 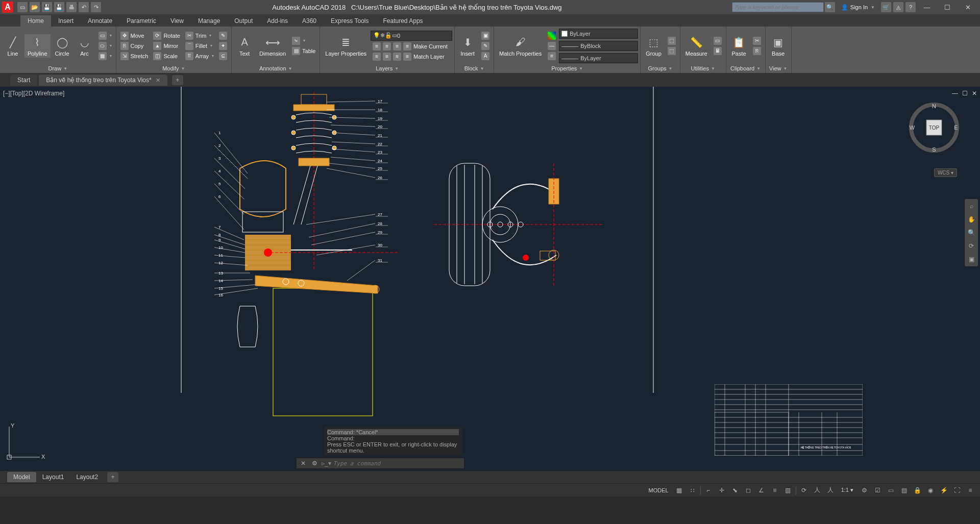 I want to click on tab-express: Express Tools, so click(x=350, y=21).